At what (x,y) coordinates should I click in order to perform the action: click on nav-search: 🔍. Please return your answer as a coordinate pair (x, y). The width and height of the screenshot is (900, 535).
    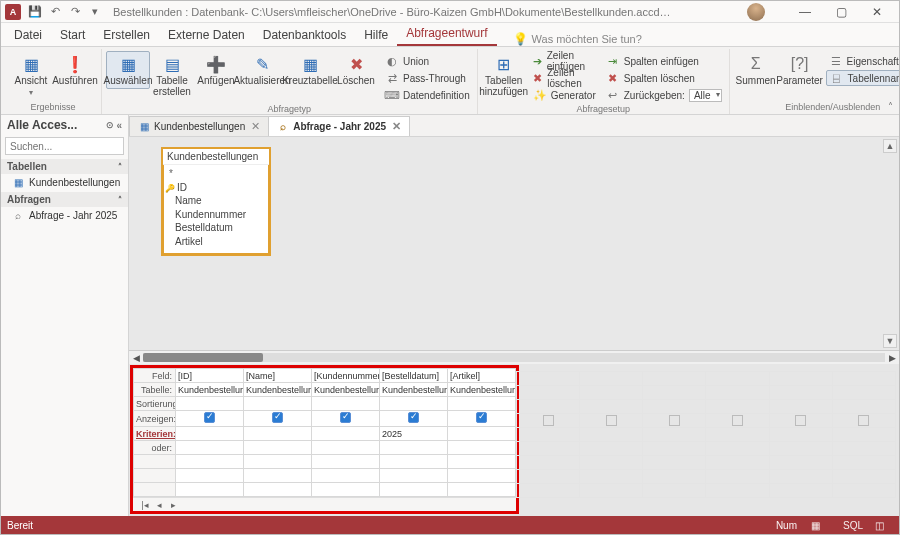
    Looking at the image, I should click on (64, 146).